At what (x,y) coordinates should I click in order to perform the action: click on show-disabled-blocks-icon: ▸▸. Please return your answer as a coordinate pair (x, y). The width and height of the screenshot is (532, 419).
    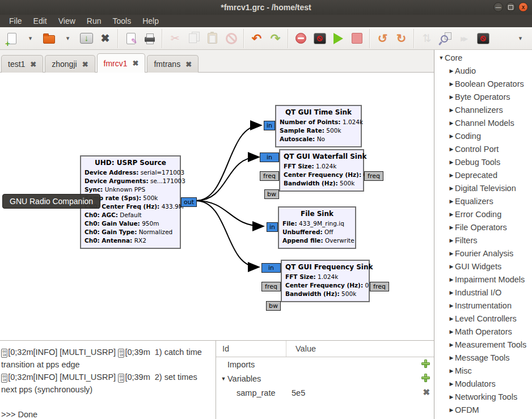
    Looking at the image, I should click on (464, 39).